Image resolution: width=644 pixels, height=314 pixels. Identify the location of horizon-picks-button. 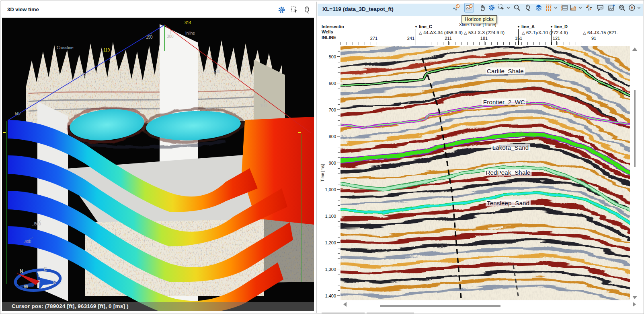
(469, 8).